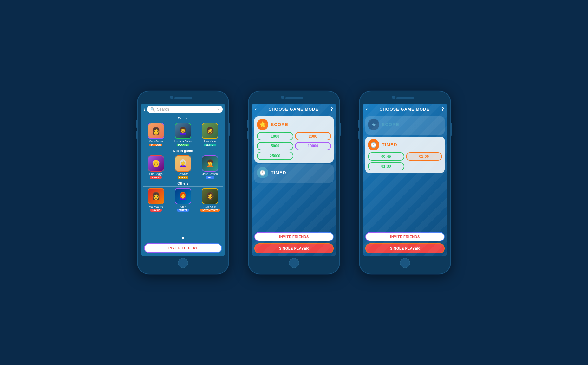 Image resolution: width=588 pixels, height=365 pixels. What do you see at coordinates (156, 200) in the screenshot?
I see `list-item: 👩 MarryJanne NOVICE` at bounding box center [156, 200].